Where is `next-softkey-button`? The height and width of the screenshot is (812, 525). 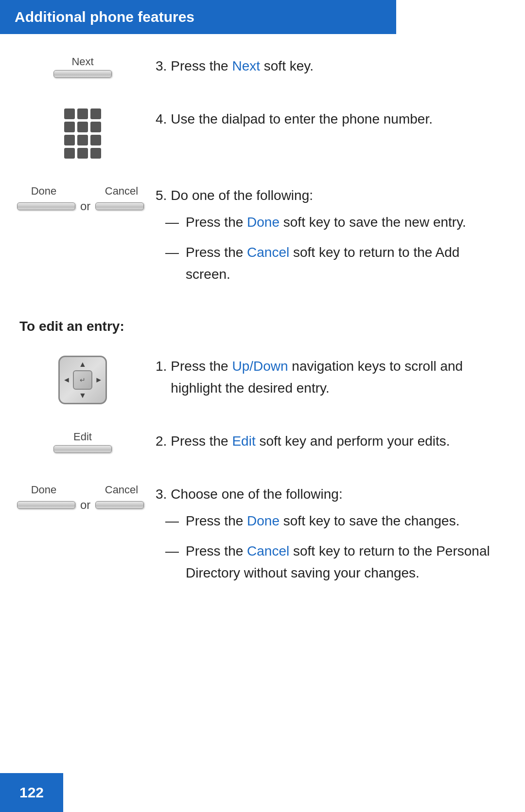
next-softkey-button is located at coordinates (83, 74).